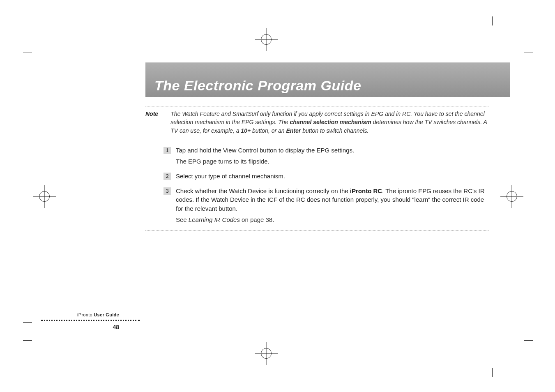  Describe the element at coordinates (265, 150) in the screenshot. I see `step-text: Tap and hold the View Control button to …` at that location.